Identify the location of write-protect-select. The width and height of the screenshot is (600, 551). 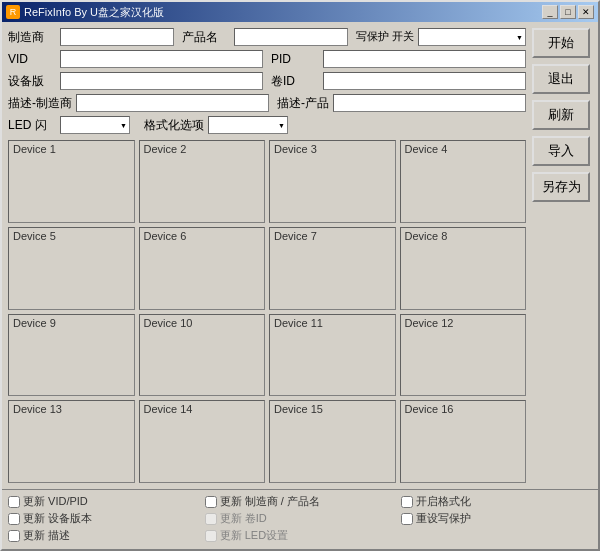
(472, 37).